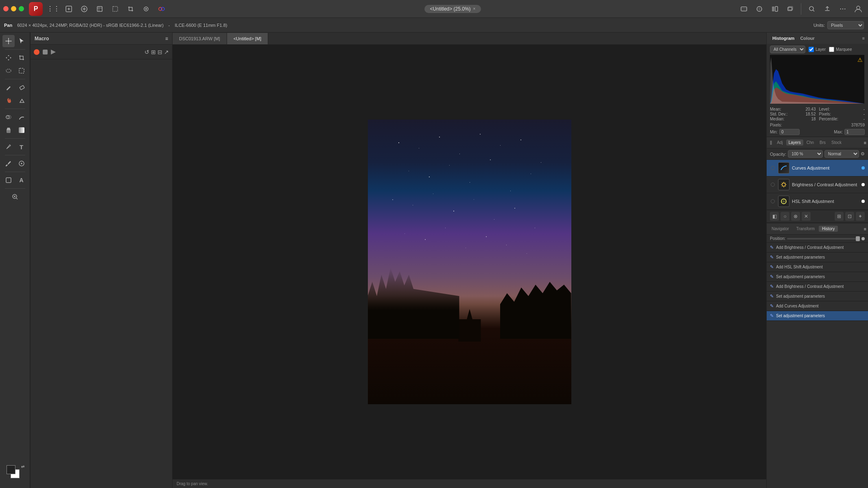 This screenshot has width=868, height=488. Describe the element at coordinates (167, 39) in the screenshot. I see `macro-menu-icon: ≡` at that location.